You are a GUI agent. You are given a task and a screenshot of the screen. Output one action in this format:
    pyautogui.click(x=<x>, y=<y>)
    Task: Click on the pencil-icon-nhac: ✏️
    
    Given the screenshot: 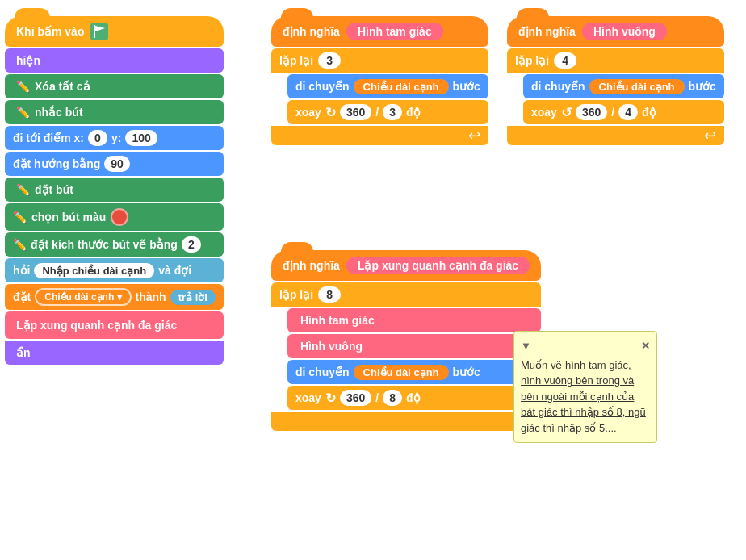 What is the action you would take?
    pyautogui.click(x=23, y=112)
    